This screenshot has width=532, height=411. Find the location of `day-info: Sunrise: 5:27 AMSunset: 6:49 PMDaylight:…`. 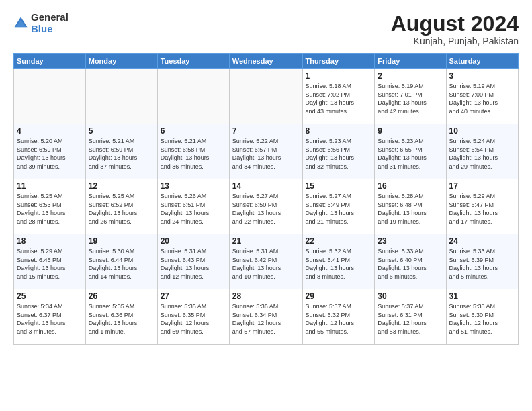

day-info: Sunrise: 5:27 AMSunset: 6:49 PMDaylight:… is located at coordinates (339, 209).